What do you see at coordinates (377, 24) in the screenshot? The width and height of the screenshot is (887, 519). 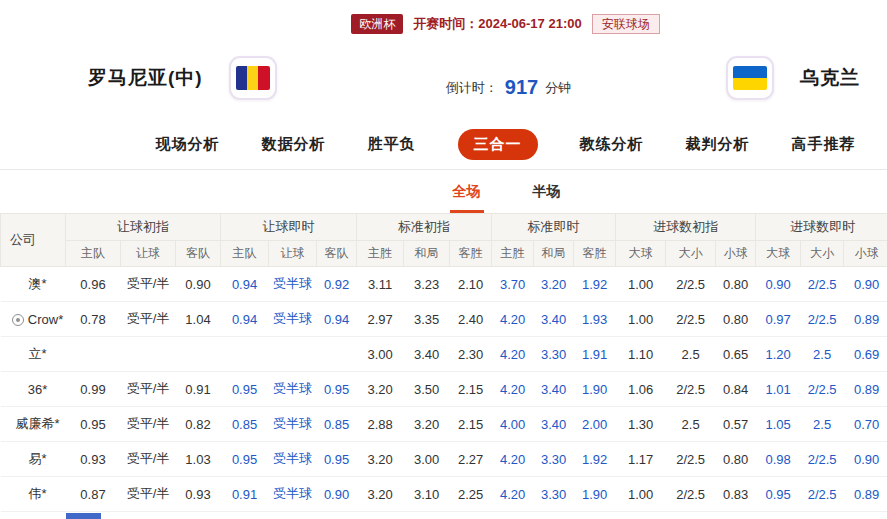 I see `league-badge: 欧洲杯` at bounding box center [377, 24].